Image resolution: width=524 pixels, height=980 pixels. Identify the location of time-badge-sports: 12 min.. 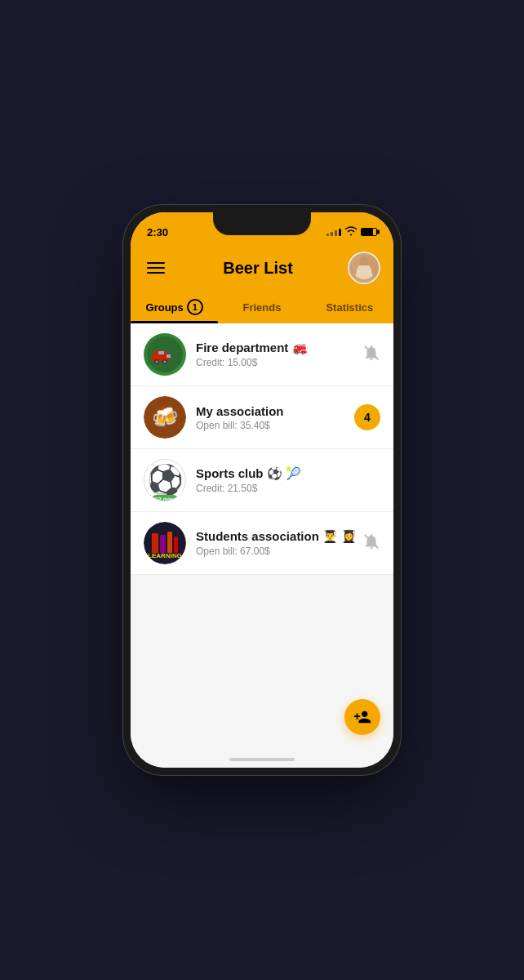
(165, 498).